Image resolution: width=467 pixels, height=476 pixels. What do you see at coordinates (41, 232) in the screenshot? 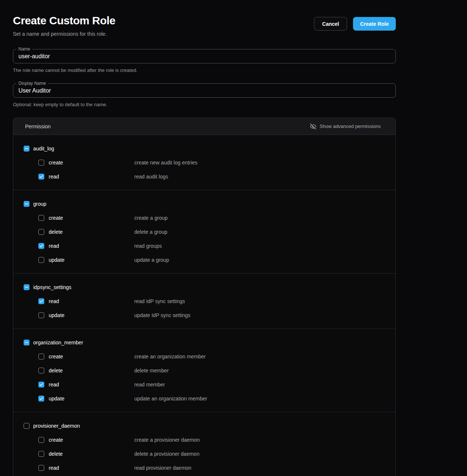
I see `group-delete-checkbox` at bounding box center [41, 232].